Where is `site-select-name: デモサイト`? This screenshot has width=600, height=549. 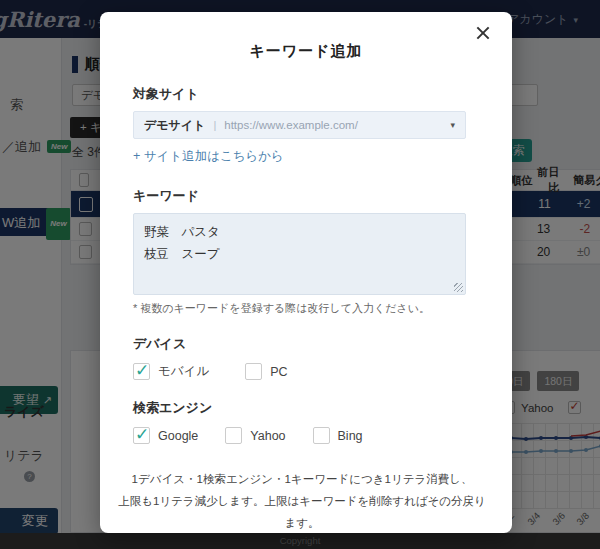 site-select-name: デモサイト is located at coordinates (174, 126).